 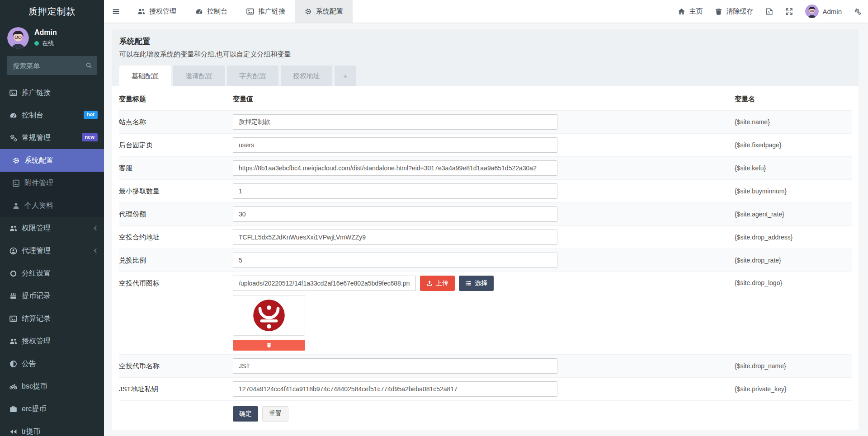 I want to click on language-icon: A, so click(x=769, y=12).